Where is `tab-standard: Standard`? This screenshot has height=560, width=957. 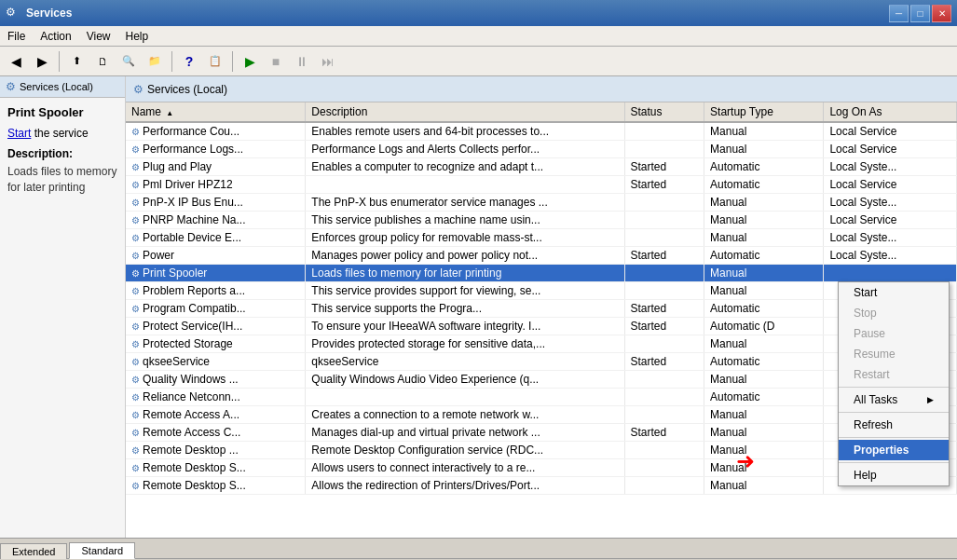 tab-standard: Standard is located at coordinates (103, 551).